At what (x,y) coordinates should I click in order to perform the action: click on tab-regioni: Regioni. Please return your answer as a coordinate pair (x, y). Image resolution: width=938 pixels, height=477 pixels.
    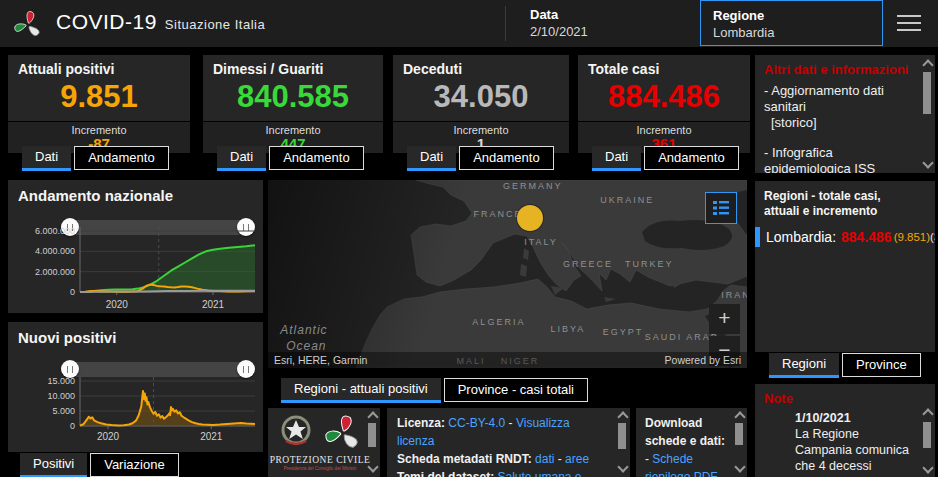
    Looking at the image, I should click on (804, 366).